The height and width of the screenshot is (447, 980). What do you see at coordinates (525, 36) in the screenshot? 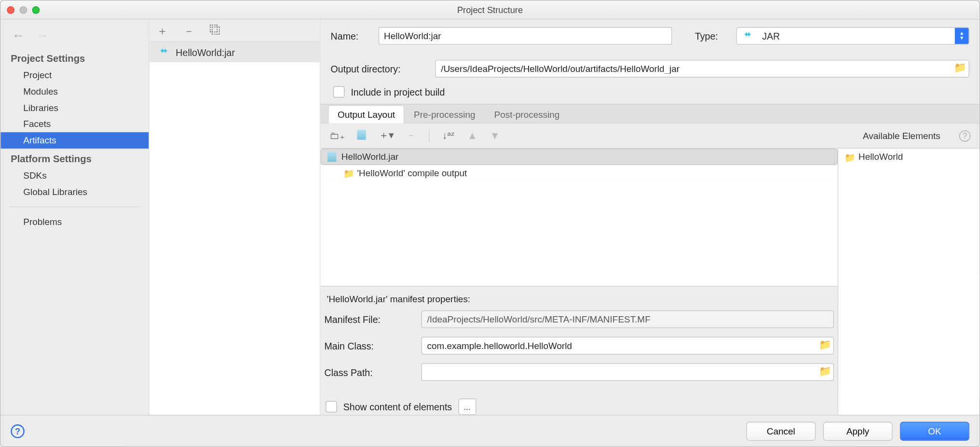
I see `name-input` at bounding box center [525, 36].